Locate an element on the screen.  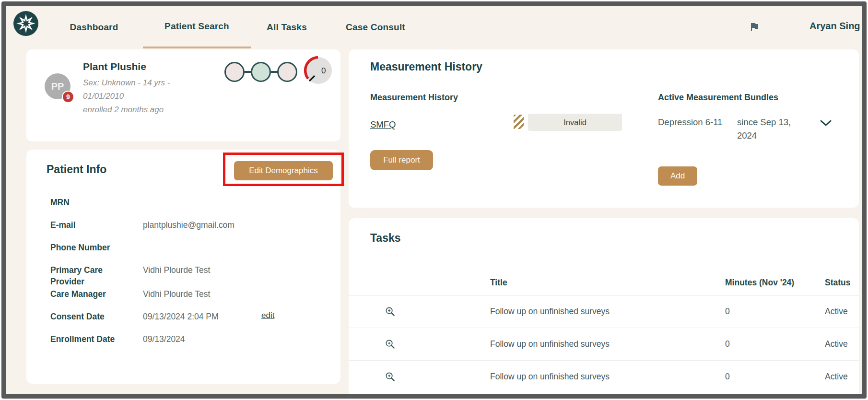
patient-info-row: Consent Date09/13/2024 2:04 PMedit is located at coordinates (185, 321).